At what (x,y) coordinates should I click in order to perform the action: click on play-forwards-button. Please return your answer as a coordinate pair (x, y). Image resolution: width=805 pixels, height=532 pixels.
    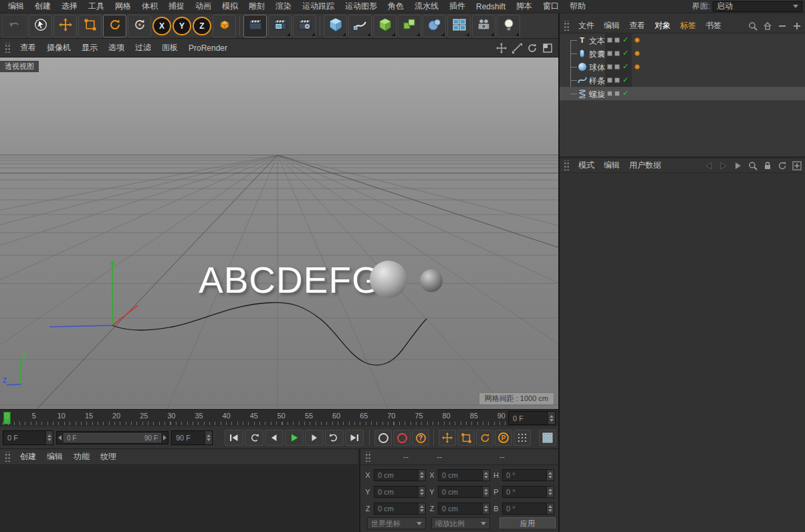
    Looking at the image, I should click on (334, 438).